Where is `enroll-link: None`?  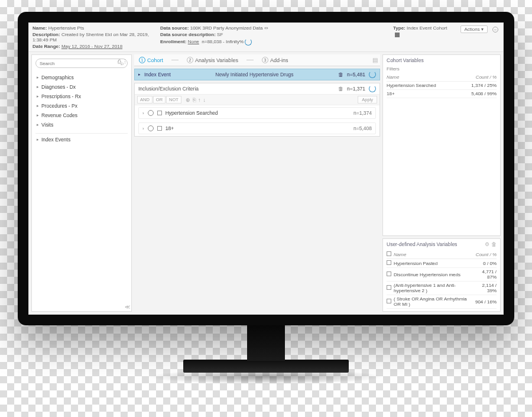 enroll-link: None is located at coordinates (194, 41).